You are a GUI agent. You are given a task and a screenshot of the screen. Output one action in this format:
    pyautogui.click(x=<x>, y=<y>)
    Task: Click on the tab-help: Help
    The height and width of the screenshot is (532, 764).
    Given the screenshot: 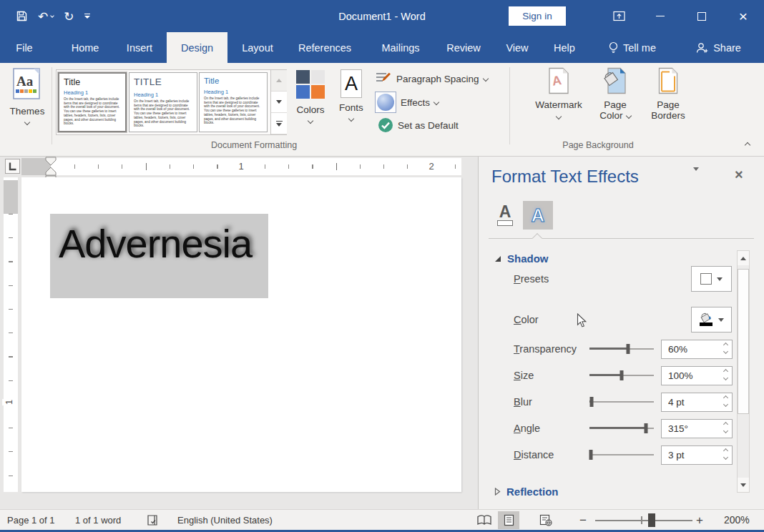 What is the action you would take?
    pyautogui.click(x=564, y=47)
    